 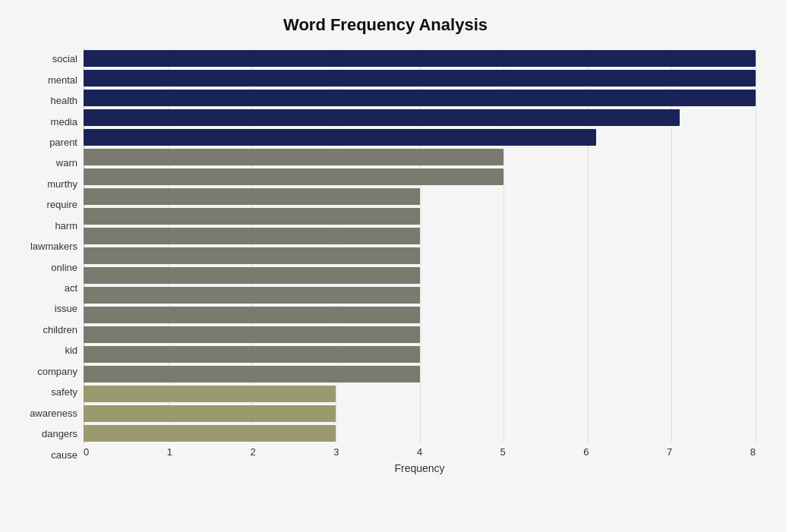 I want to click on y-label: act, so click(x=71, y=288).